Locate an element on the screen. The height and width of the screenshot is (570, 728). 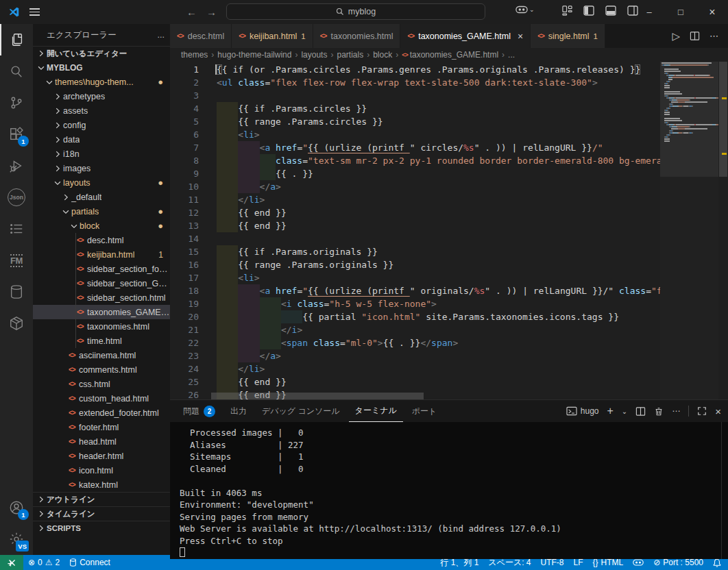
terminal-profile: hugo is located at coordinates (583, 411).